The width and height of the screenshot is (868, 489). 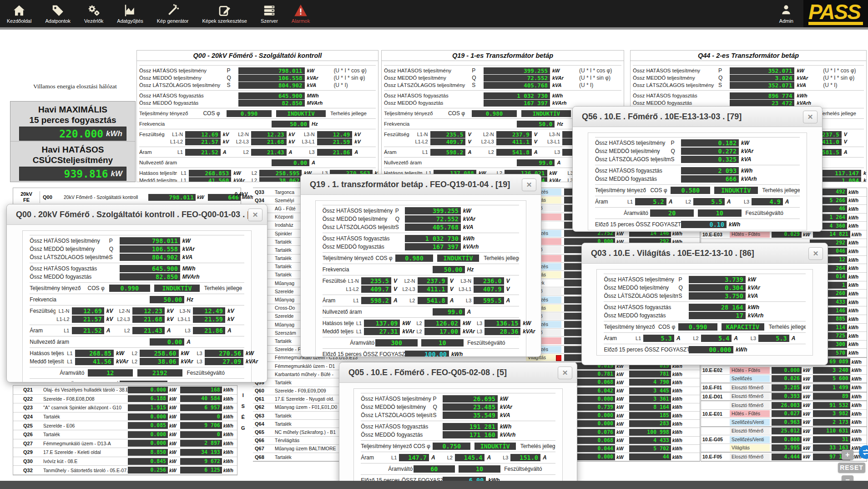 What do you see at coordinates (86, 461) in the screenshot?
I see `row-name: Ivóvíz kút - 08.E` at bounding box center [86, 461].